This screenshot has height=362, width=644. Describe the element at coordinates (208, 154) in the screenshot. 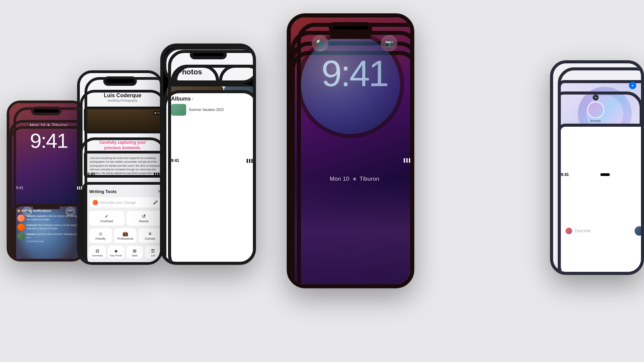

I see `phone-3-screen: 9:41 ▐▐▐ ▲ ▬ Photos 🔍 Search` at that location.